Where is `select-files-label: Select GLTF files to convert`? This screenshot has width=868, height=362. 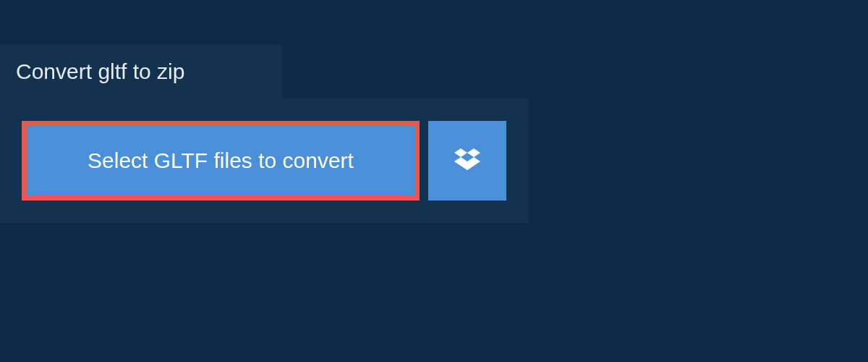 select-files-label: Select GLTF files to convert is located at coordinates (221, 161).